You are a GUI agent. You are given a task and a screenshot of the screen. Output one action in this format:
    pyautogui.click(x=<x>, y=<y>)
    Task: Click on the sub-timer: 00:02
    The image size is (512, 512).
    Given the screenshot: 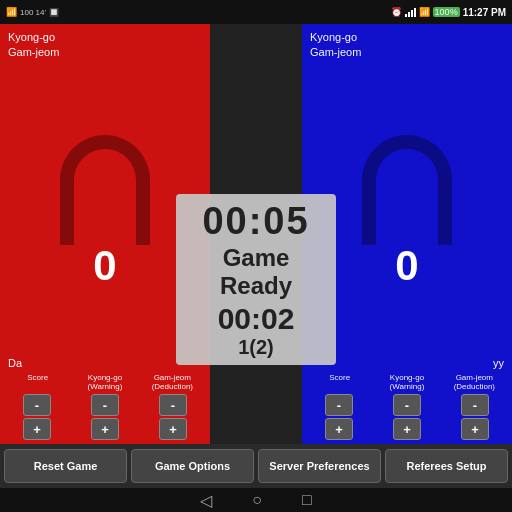 What is the action you would take?
    pyautogui.click(x=256, y=319)
    